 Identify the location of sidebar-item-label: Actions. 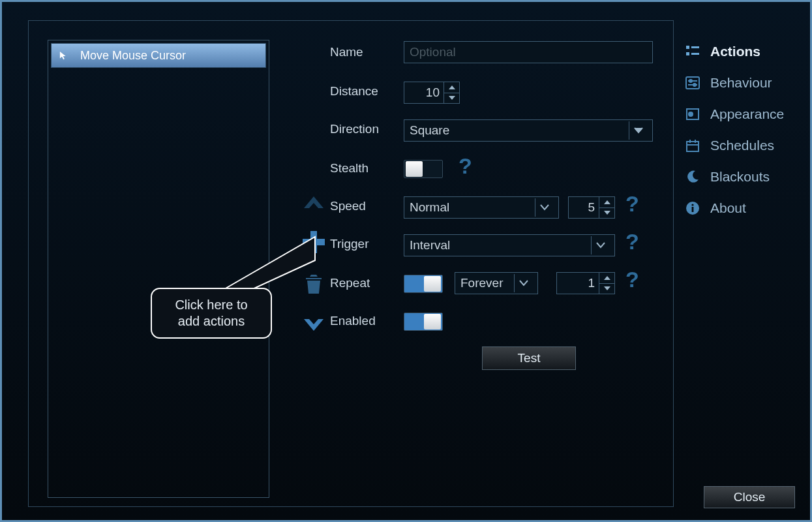
(736, 52).